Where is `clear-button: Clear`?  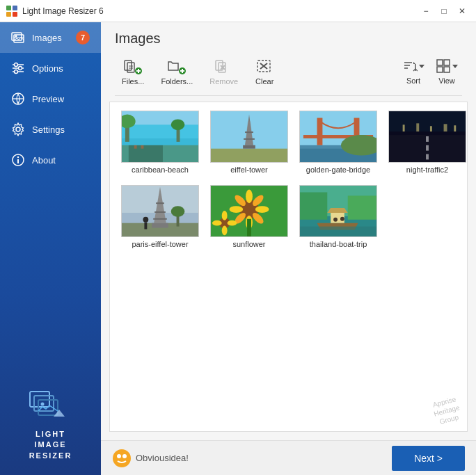 clear-button: Clear is located at coordinates (264, 72).